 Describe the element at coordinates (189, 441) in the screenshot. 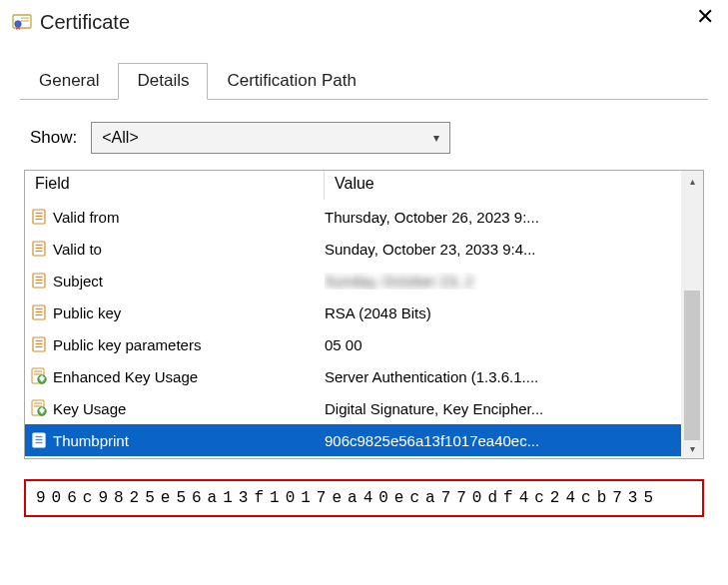

I see `field-name: Thumbprint` at that location.